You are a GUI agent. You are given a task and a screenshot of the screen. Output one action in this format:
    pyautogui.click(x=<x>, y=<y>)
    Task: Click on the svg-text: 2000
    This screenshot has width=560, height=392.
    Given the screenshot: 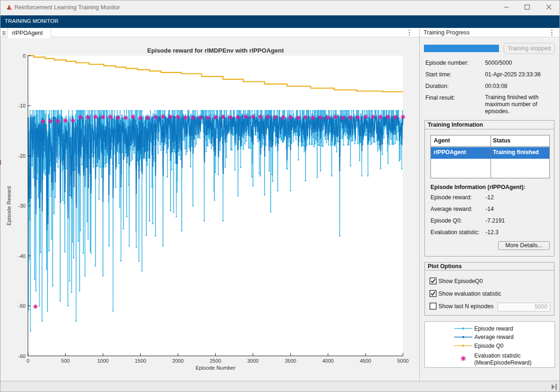 What is the action you would take?
    pyautogui.click(x=178, y=361)
    